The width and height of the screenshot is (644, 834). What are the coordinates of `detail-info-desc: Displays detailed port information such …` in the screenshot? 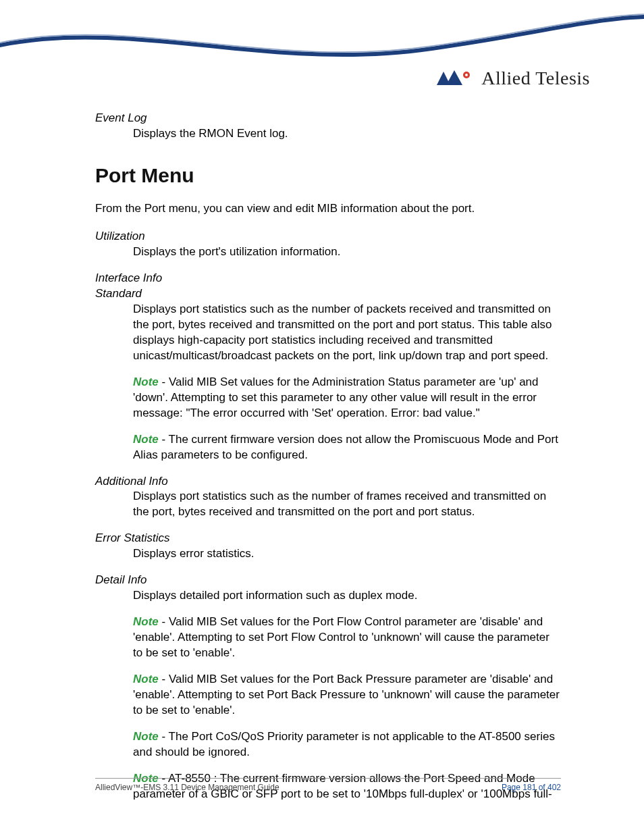 It's located at (347, 596).